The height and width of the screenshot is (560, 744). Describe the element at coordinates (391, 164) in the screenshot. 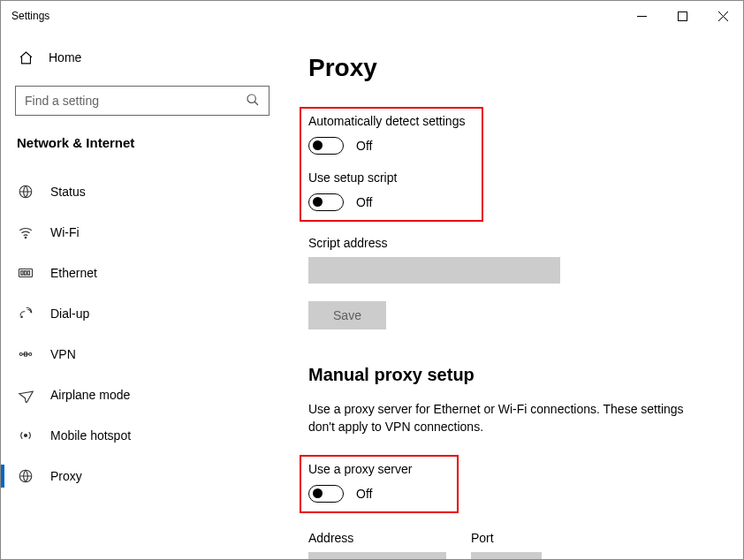

I see `highlight-auto-section: Automatically detect settings Off Use se…` at that location.